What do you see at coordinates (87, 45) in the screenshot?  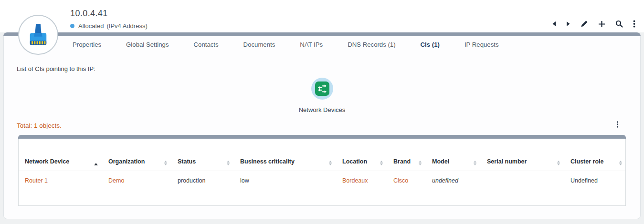 I see `tab-properties: Properties` at bounding box center [87, 45].